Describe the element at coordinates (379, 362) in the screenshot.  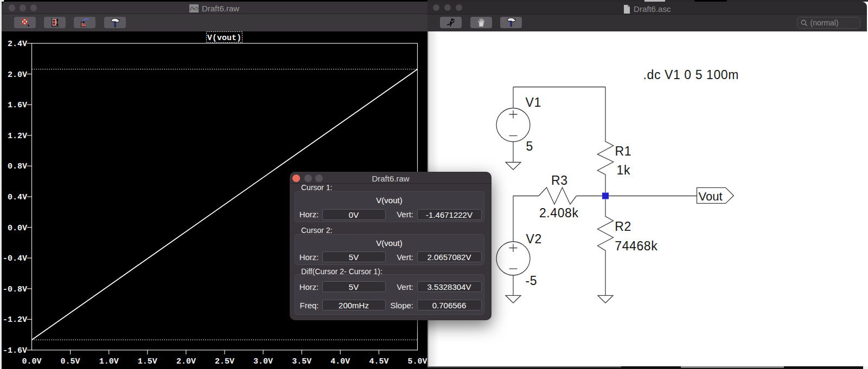
I see `svg-text: 4.5V` at that location.